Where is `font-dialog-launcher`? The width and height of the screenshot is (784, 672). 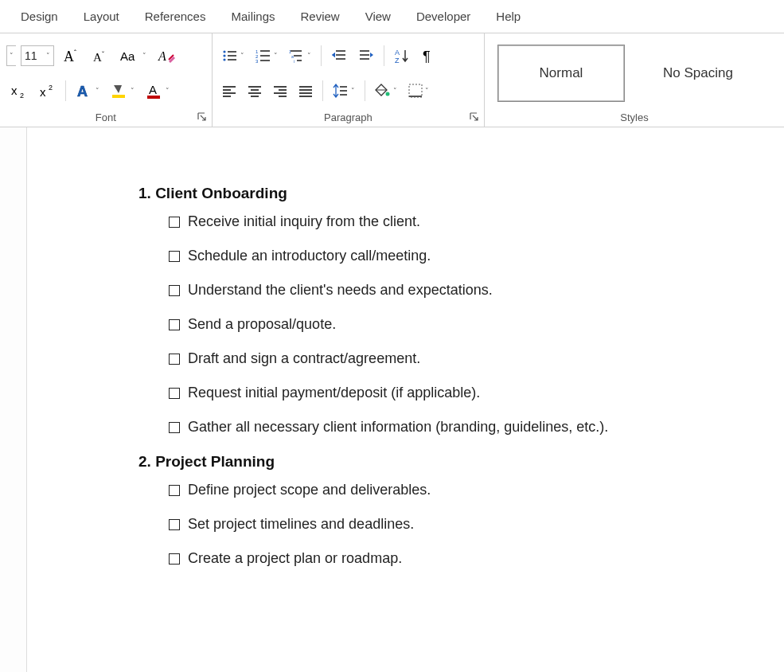 font-dialog-launcher is located at coordinates (202, 117).